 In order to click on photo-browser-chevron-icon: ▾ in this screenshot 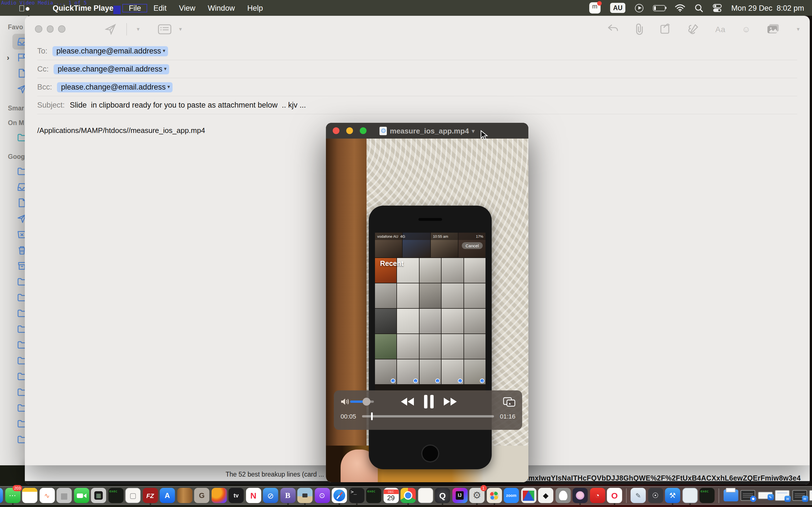, I will do `click(798, 29)`.